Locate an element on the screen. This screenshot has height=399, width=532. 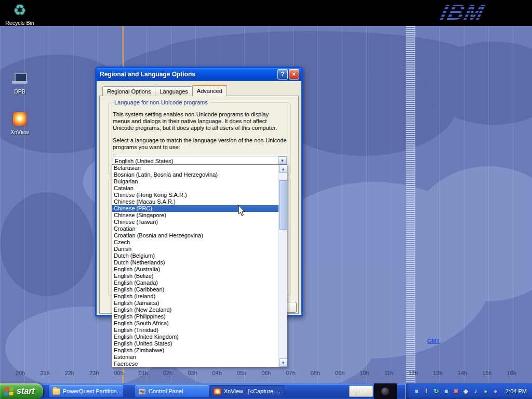
tab-label: Languages is located at coordinates (174, 91).